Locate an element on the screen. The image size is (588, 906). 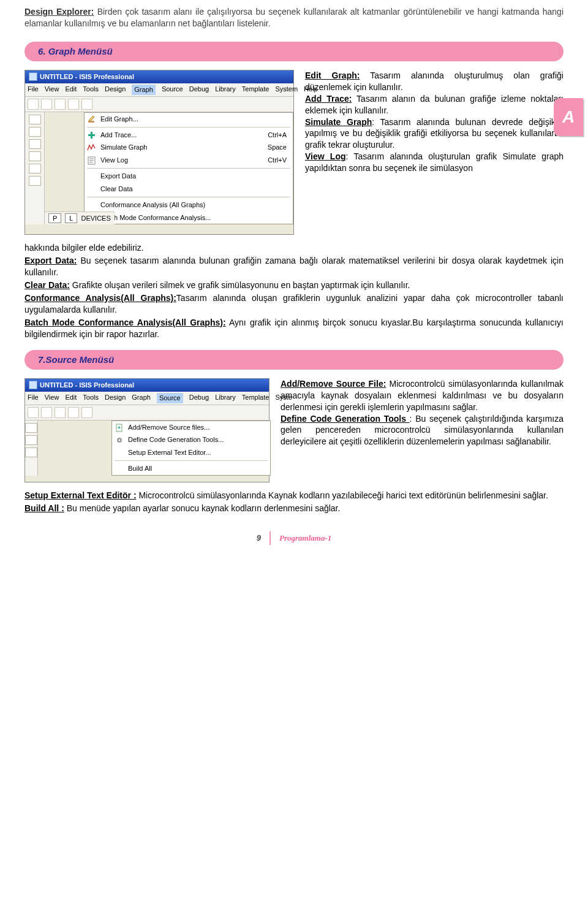
dd-define-codegen: Define Code Generation Tools... is located at coordinates (191, 440).